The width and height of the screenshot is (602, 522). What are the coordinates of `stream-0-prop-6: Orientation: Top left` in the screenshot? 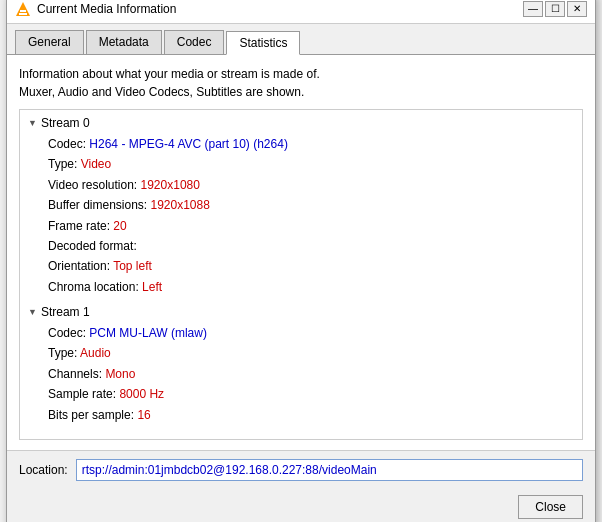 It's located at (311, 266).